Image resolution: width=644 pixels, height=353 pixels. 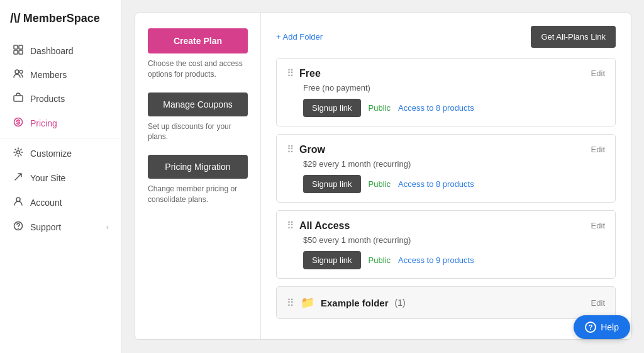 What do you see at coordinates (45, 227) in the screenshot?
I see `sidebar-item-label: Support` at bounding box center [45, 227].